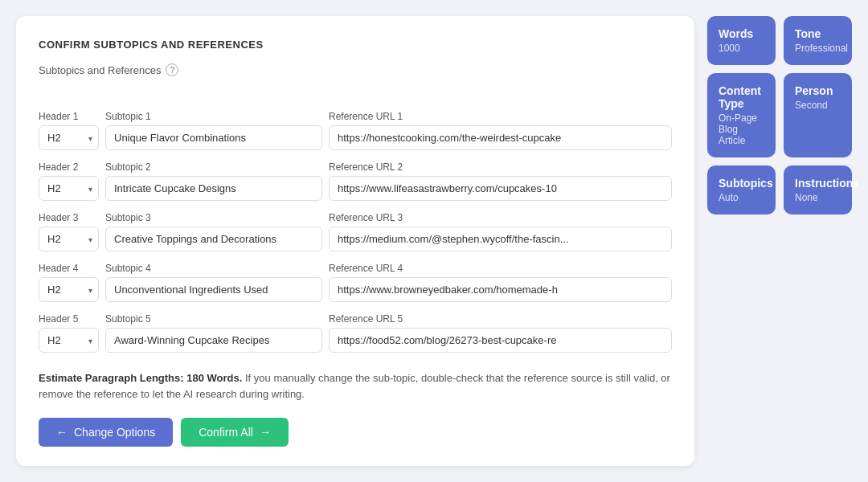 This screenshot has width=868, height=482. I want to click on subtopic-label-5: Subtopic 5, so click(214, 319).